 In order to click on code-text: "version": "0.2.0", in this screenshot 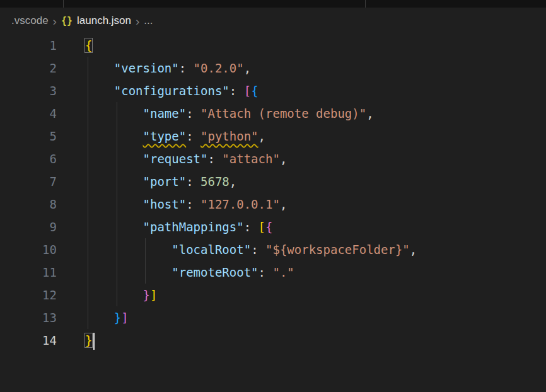, I will do `click(154, 68)`.